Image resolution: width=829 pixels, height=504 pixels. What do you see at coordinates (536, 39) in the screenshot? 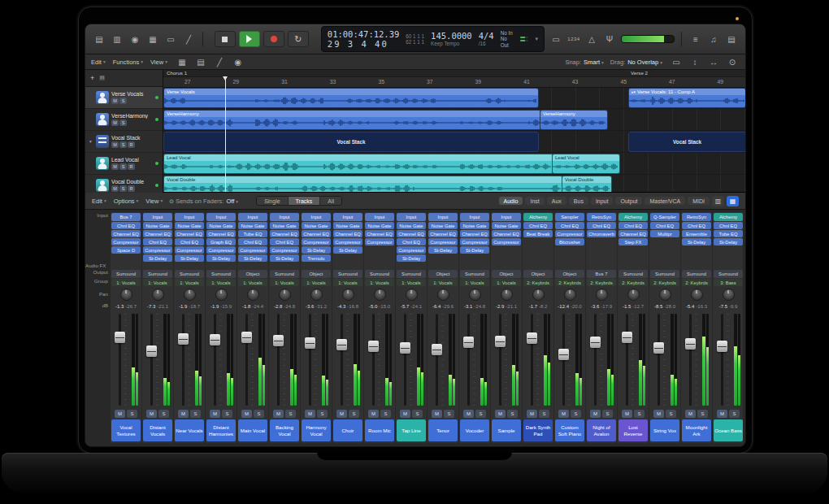
I see `lcd-mode-chevron-icon: ▾` at bounding box center [536, 39].